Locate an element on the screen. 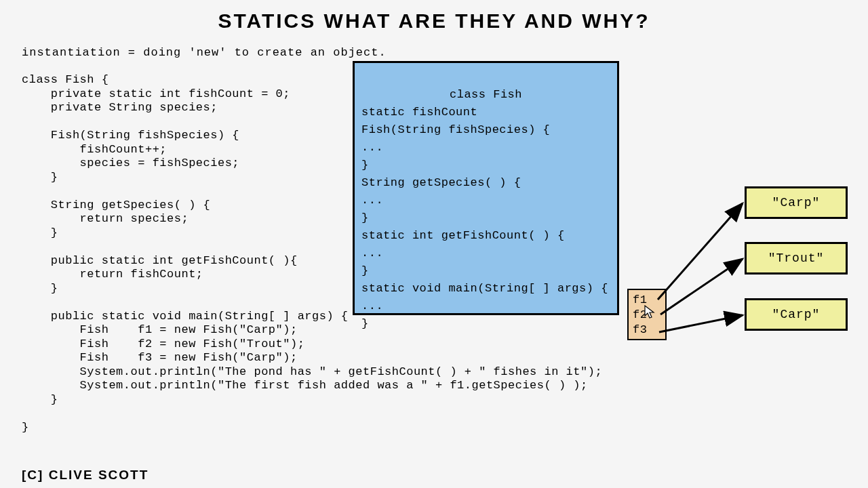 The image size is (868, 488). ref-f3: f3 is located at coordinates (647, 330).